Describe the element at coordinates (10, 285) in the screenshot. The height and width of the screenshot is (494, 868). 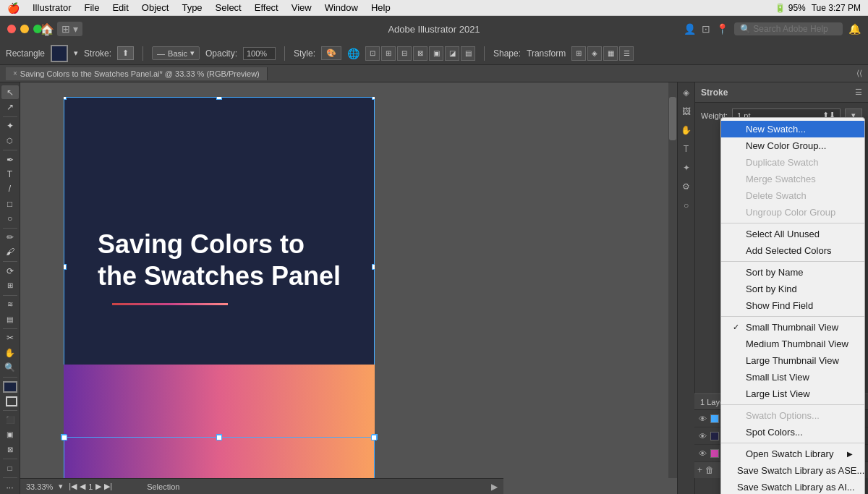
I see `scale-tool-btn: ⊞` at that location.